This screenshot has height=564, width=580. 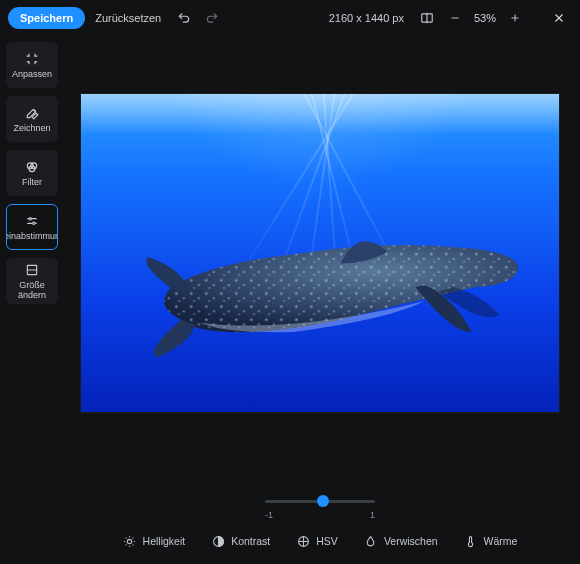 What do you see at coordinates (320, 539) in the screenshot?
I see `adjustment-tabs: Helligkeit Kontrast HSV Verwischen` at bounding box center [320, 539].